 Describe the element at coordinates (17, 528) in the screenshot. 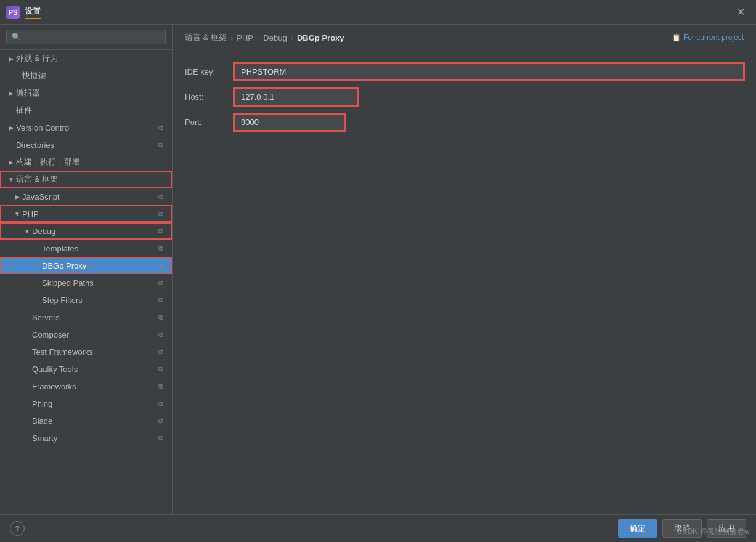

I see `help-button: ?` at that location.